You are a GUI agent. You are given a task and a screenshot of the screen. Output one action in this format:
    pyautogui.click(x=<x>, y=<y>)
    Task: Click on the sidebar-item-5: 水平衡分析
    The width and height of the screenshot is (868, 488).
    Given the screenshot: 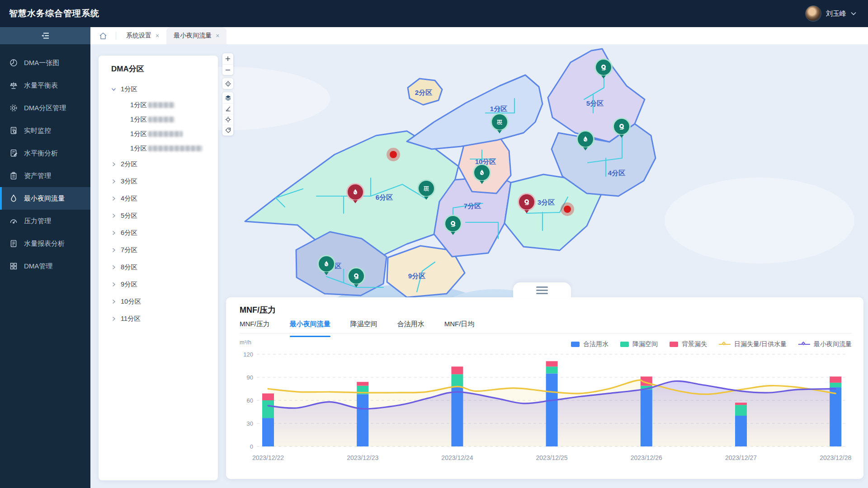 What is the action you would take?
    pyautogui.click(x=45, y=153)
    